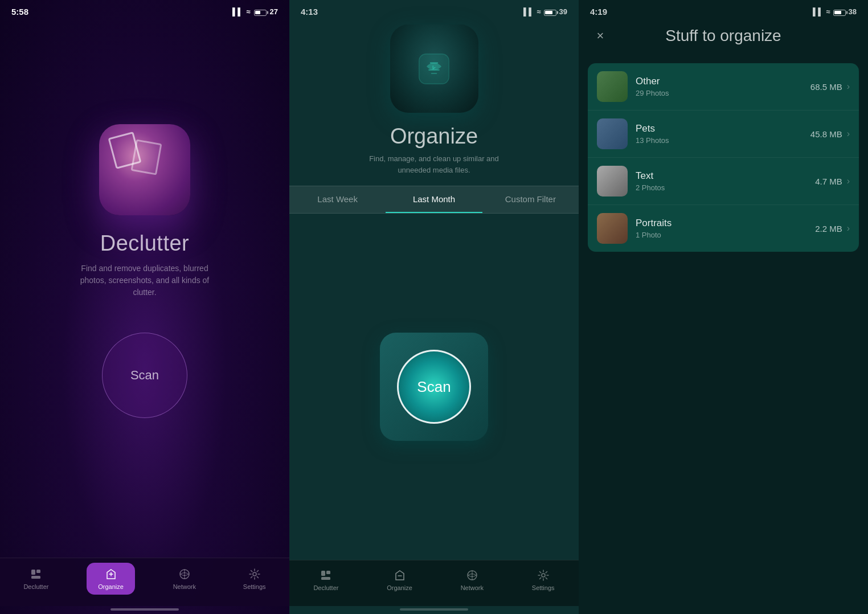 Image resolution: width=868 pixels, height=614 pixels. Describe the element at coordinates (849, 87) in the screenshot. I see `chevron-icon-other: ›` at that location.